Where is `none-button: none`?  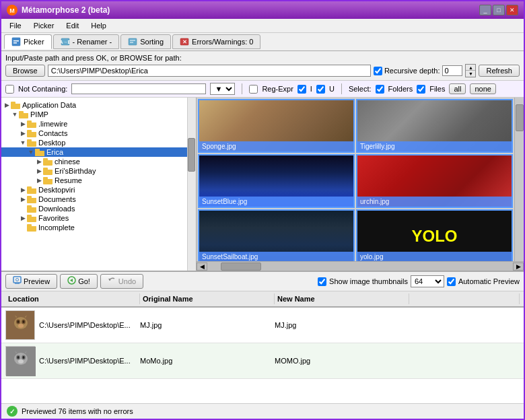 none-button: none is located at coordinates (483, 89).